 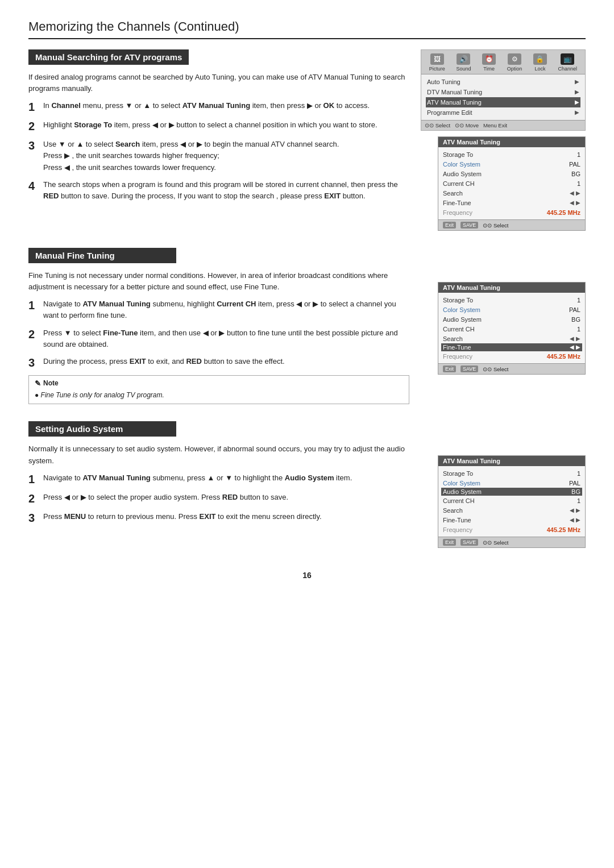 What do you see at coordinates (540, 63) in the screenshot?
I see `menu-icon-lock: 🔒 Lock` at bounding box center [540, 63].